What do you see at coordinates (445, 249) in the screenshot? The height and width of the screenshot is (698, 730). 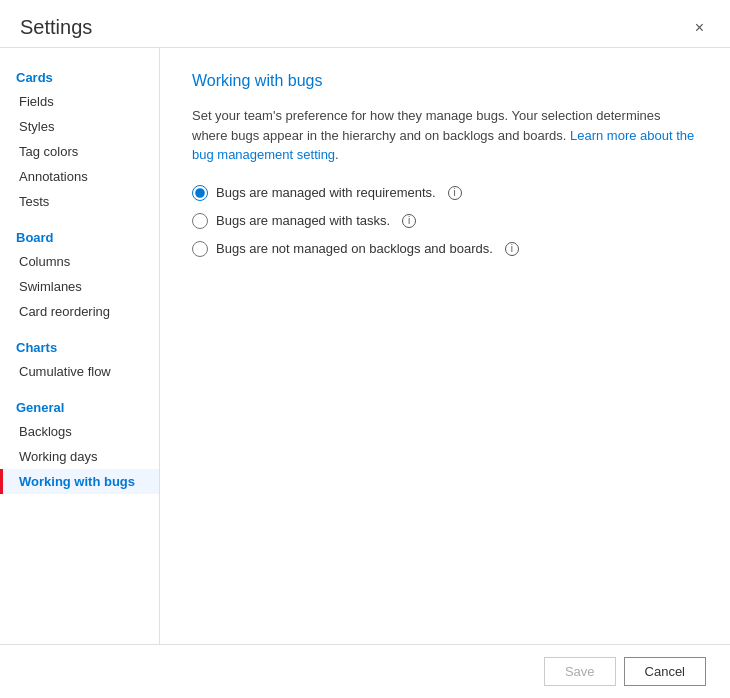 I see `radio-option-not-managed: Bugs are not managed on backlogs and boa…` at bounding box center [445, 249].